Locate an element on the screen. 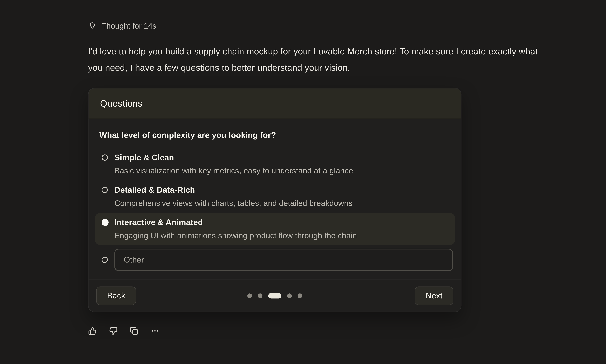 This screenshot has width=606, height=364. thought-duration-label: Thought for 14s is located at coordinates (129, 26).